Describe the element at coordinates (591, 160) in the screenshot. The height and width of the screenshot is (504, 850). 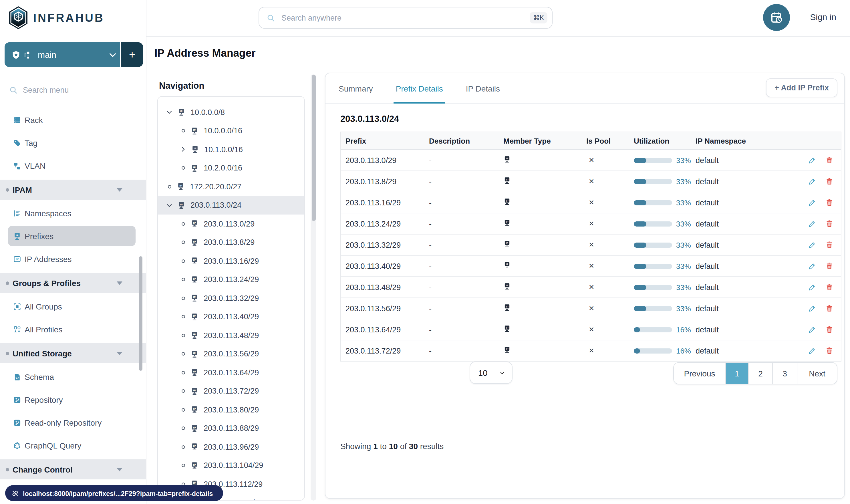
I see `table-row: 203.0.113.0/29-IP✕33%default` at that location.